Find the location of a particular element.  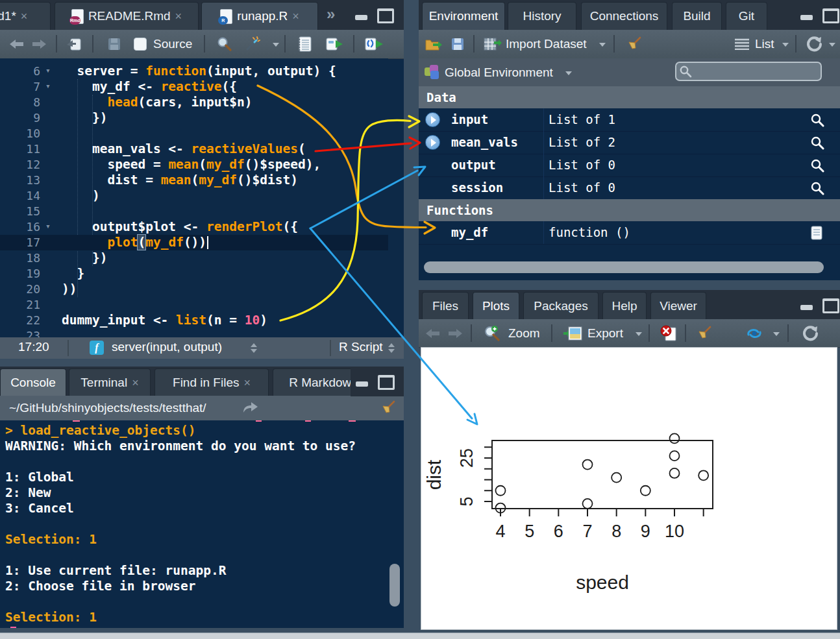

tab-terminal: Terminal× is located at coordinates (110, 383).